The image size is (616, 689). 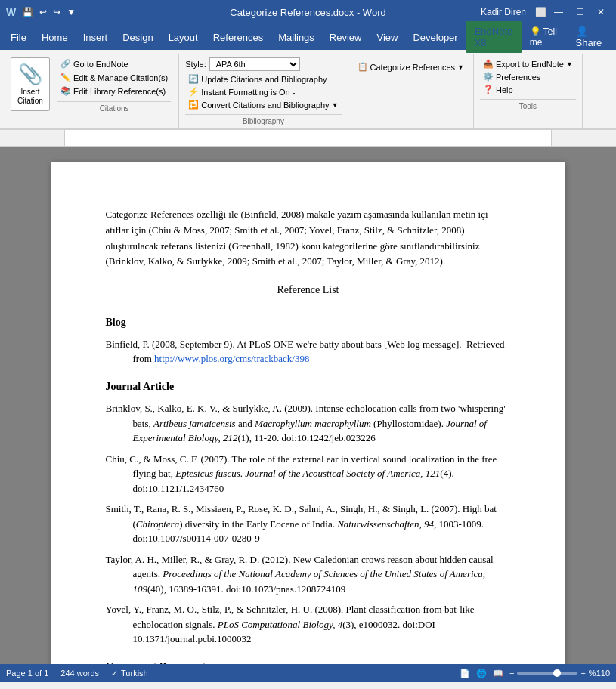 What do you see at coordinates (308, 352) in the screenshot?
I see `ref-binfield: Binfield, P. (2008, September 9). At PLo…` at bounding box center [308, 352].